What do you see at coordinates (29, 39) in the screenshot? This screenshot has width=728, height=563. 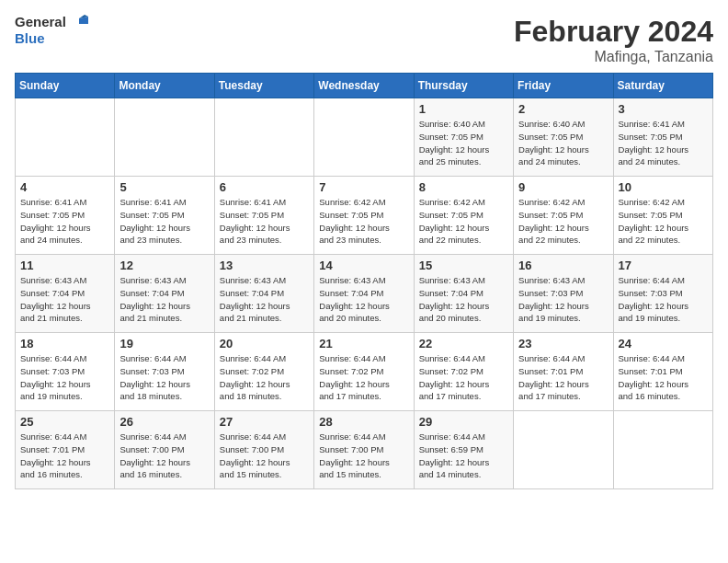 I see `logo-blue: Blue` at bounding box center [29, 39].